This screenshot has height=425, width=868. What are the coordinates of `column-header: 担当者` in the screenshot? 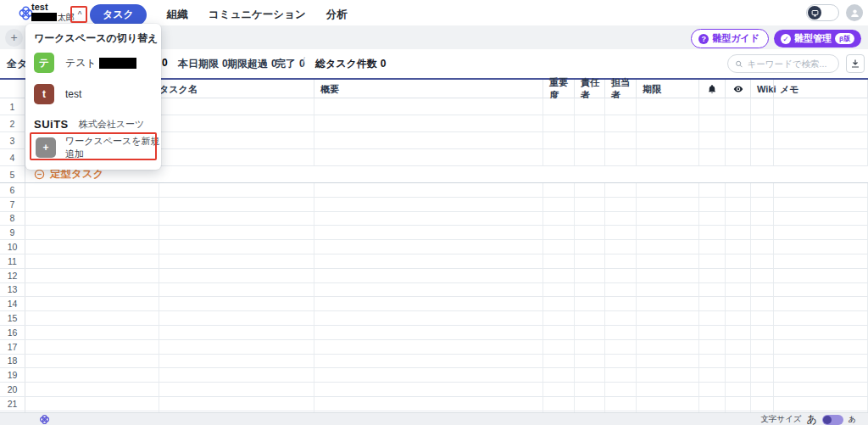 It's located at (620, 89).